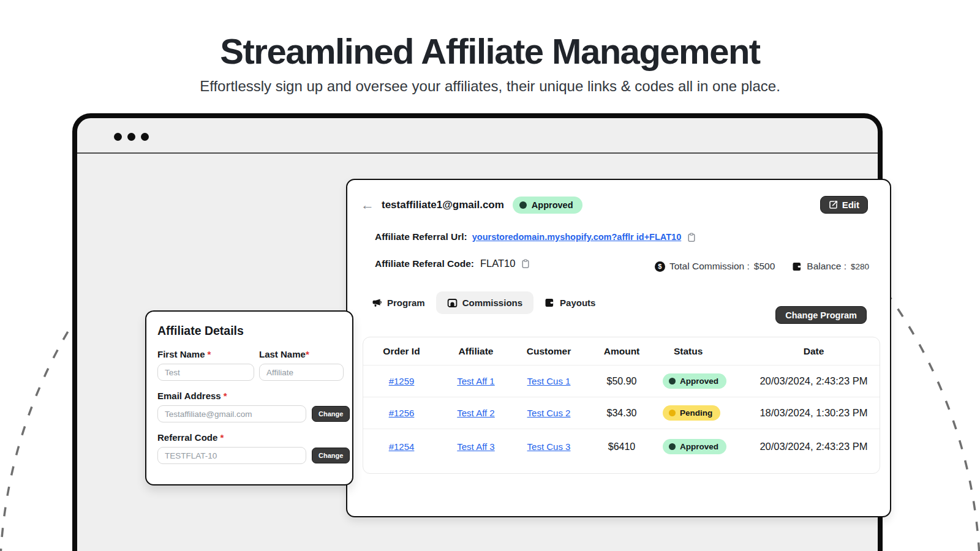  Describe the element at coordinates (622, 447) in the screenshot. I see `amount-value: $6410` at that location.